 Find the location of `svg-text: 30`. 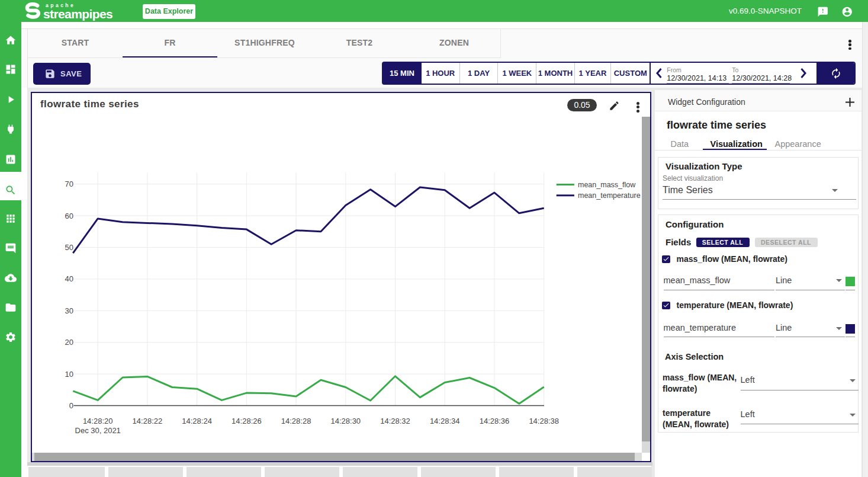

svg-text: 30 is located at coordinates (69, 310).